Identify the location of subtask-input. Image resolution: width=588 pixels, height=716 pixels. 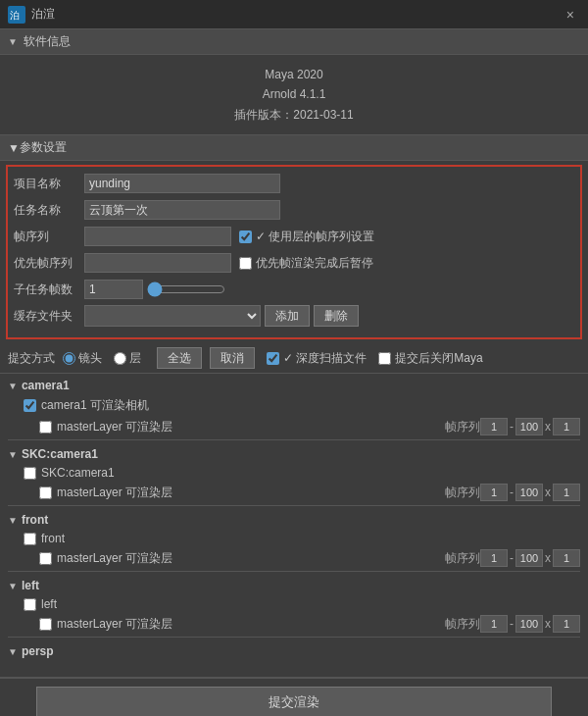
(114, 289).